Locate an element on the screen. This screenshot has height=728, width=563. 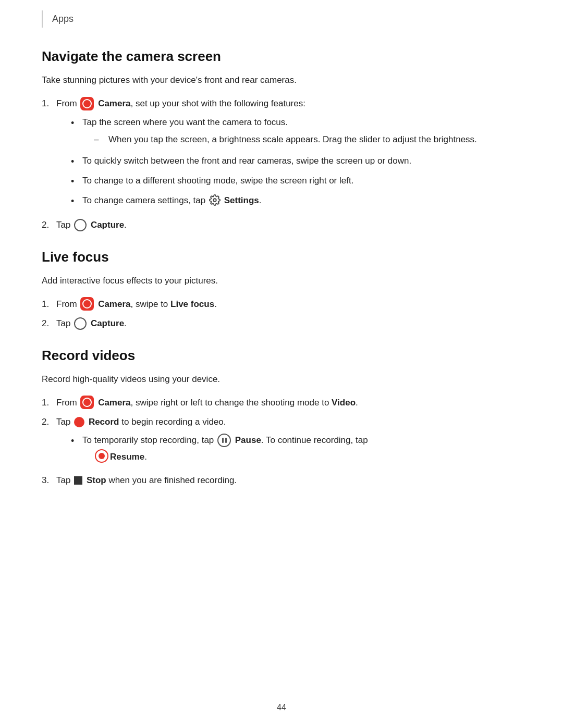
camera-icon-rec is located at coordinates (87, 402).